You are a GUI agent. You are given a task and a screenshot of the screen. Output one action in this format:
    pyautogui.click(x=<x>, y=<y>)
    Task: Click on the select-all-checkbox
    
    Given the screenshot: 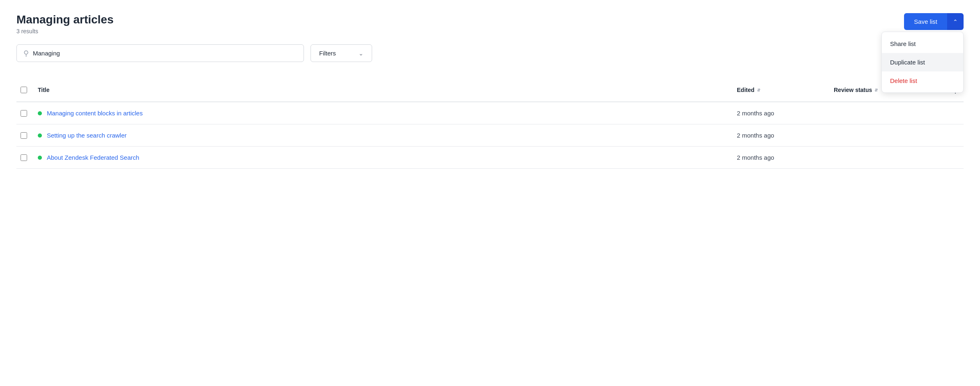 What is the action you would take?
    pyautogui.click(x=24, y=90)
    